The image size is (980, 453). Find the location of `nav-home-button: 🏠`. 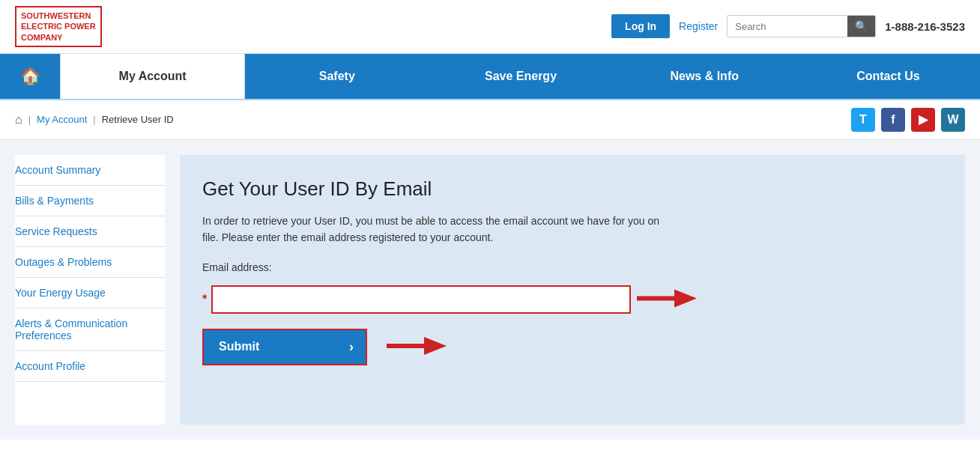

nav-home-button: 🏠 is located at coordinates (30, 76).